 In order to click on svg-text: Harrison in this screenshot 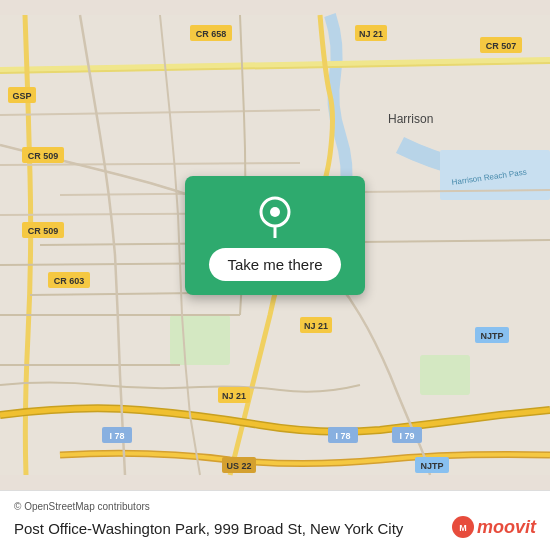, I will do `click(410, 119)`.